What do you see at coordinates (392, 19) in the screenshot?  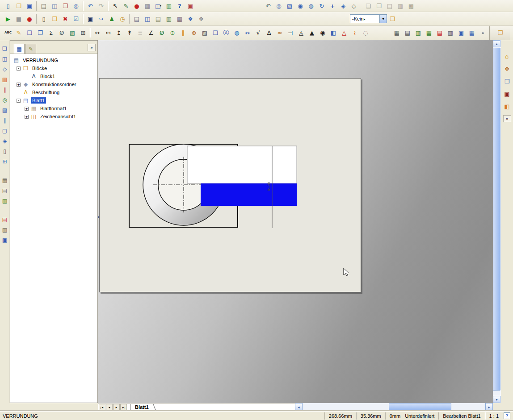 I see `layer-properties-button: ❒` at bounding box center [392, 19].